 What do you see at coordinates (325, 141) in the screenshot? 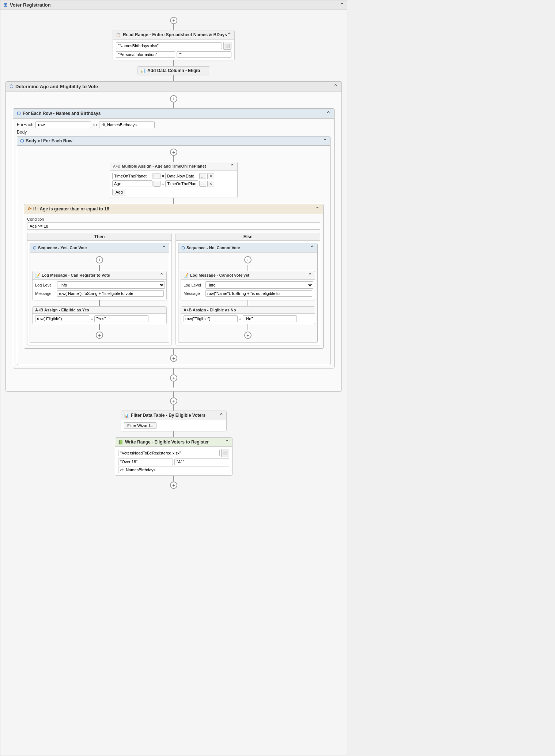
I see `inner-body-collapse: ⌃` at bounding box center [325, 141].